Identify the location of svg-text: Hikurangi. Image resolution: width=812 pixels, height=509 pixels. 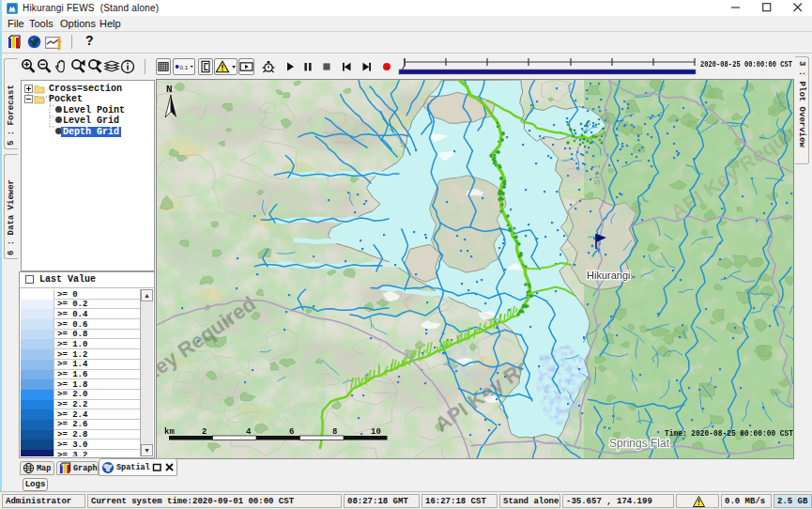
(608, 275).